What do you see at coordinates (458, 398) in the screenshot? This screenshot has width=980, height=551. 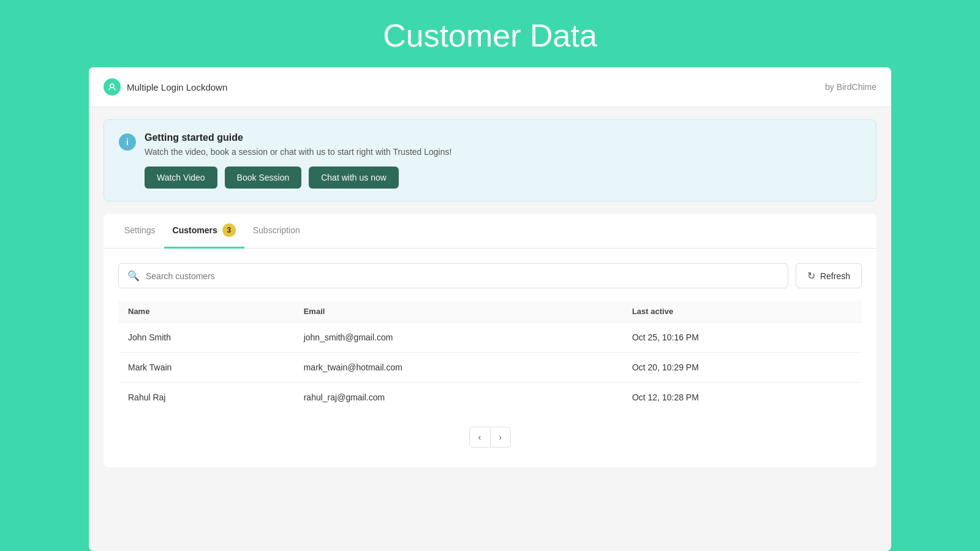 I see `cell-email: rahul_raj@gmail.com` at bounding box center [458, 398].